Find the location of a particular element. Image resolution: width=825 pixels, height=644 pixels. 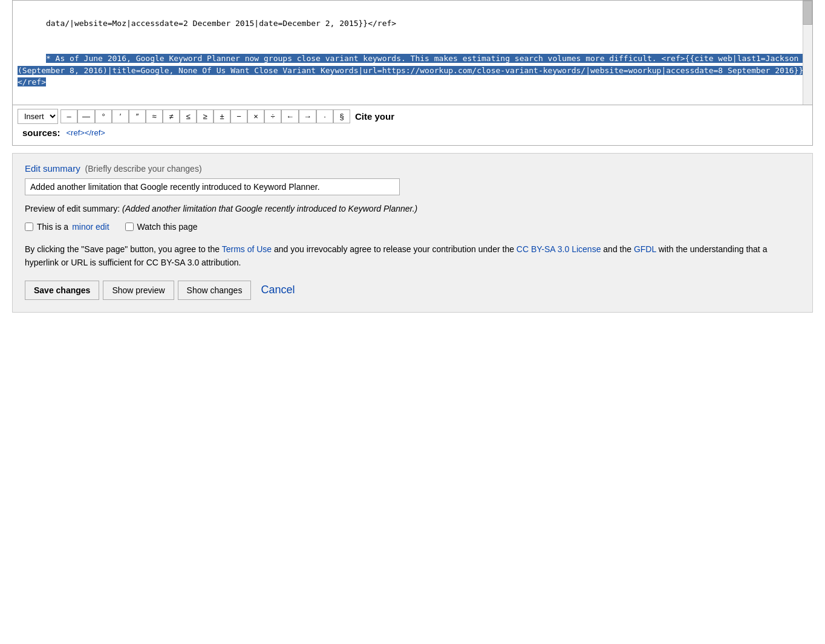

watch-page-label: Watch this page is located at coordinates (168, 227).